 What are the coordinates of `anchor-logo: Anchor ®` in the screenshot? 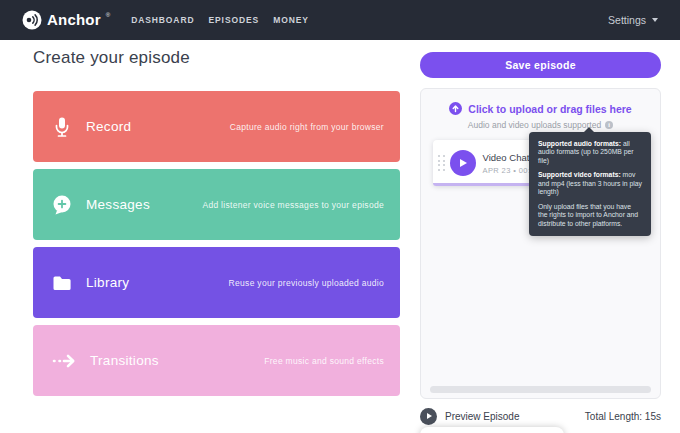 It's located at (66, 20).